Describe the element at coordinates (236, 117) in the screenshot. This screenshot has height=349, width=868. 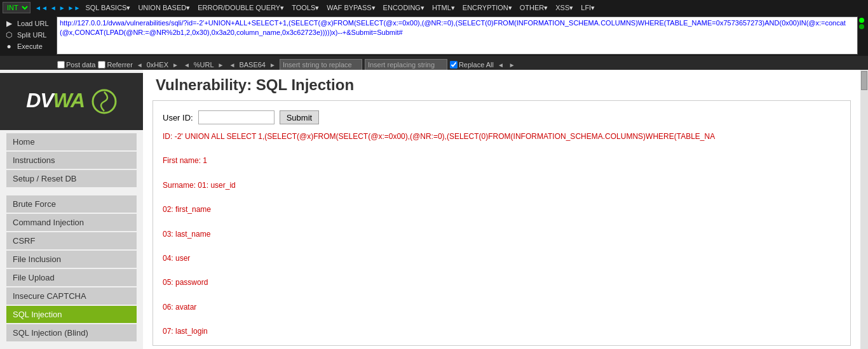
I see `user-id-input` at that location.